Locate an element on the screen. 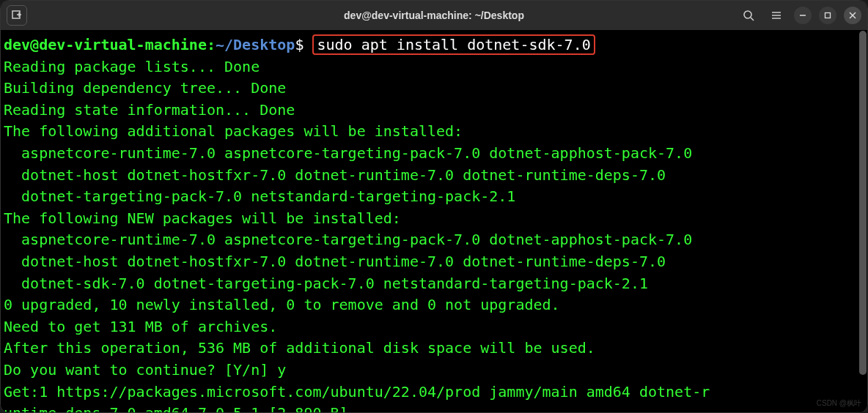  search-button is located at coordinates (749, 15).